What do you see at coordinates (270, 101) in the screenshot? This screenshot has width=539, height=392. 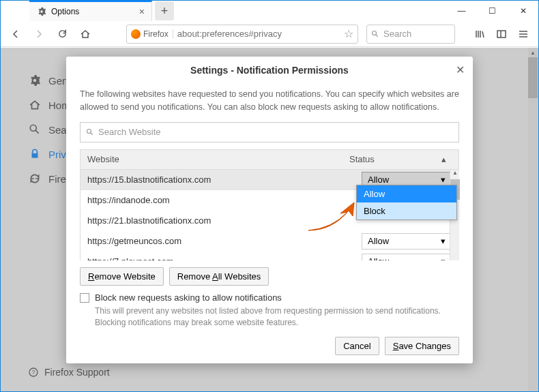 I see `dialog-description: The following websites have requested to…` at bounding box center [270, 101].